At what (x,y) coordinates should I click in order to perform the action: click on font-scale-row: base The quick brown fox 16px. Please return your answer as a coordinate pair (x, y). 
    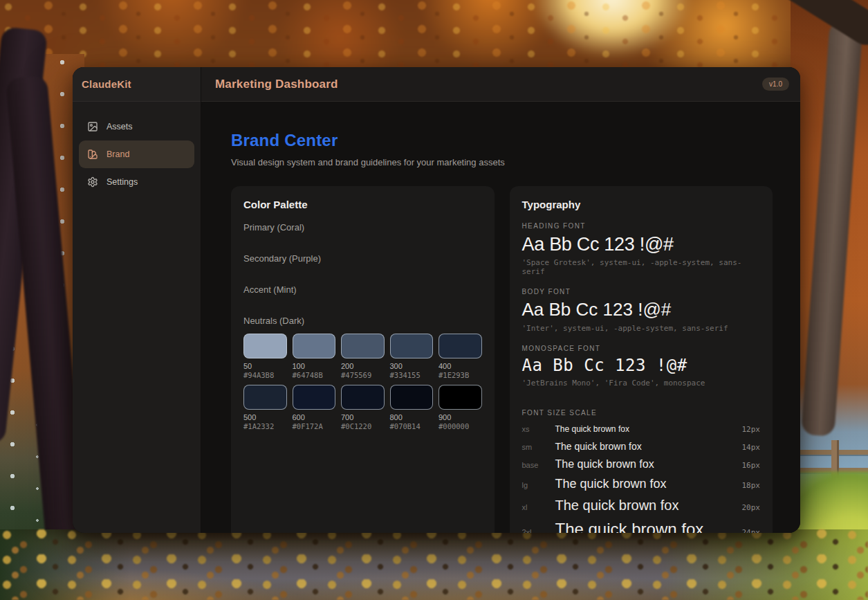
    Looking at the image, I should click on (642, 464).